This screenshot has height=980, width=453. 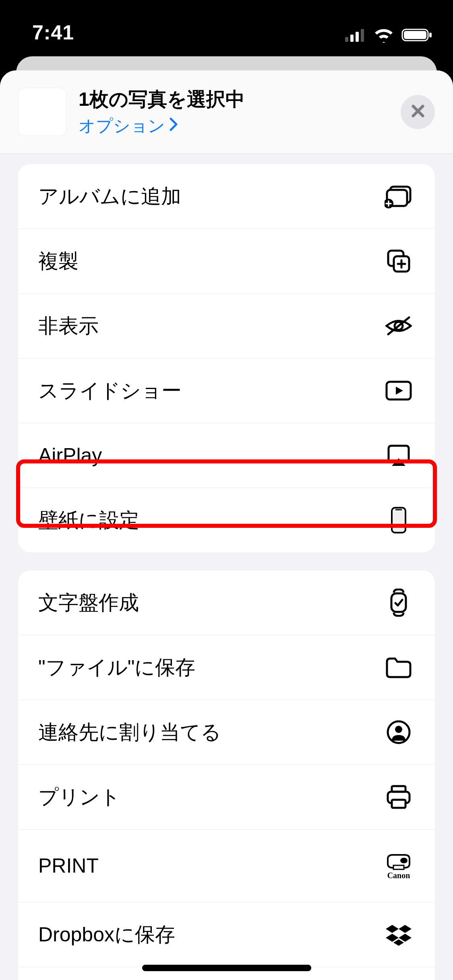 What do you see at coordinates (226, 520) in the screenshot?
I see `action-set-wallpaper: 壁紙に設定` at bounding box center [226, 520].